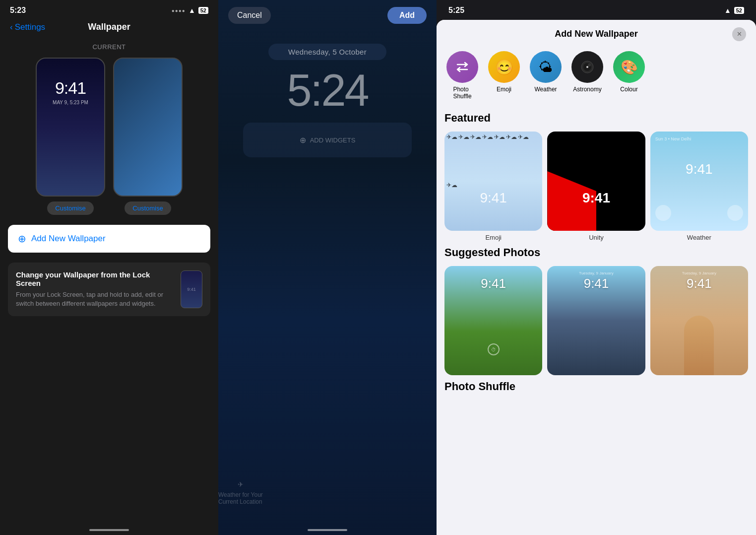  Describe the element at coordinates (70, 136) in the screenshot. I see `wp-preview-lock: 9:41 MAY 9, 5:23 PM Customise` at that location.